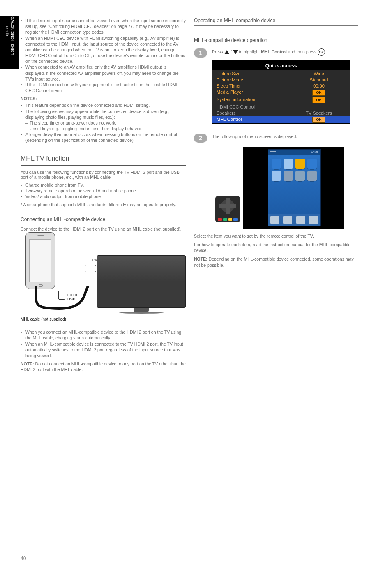 The image size is (392, 568). I want to click on osd-quick-access: Quick access Picture SizeWidePicture Mod…, so click(281, 92).